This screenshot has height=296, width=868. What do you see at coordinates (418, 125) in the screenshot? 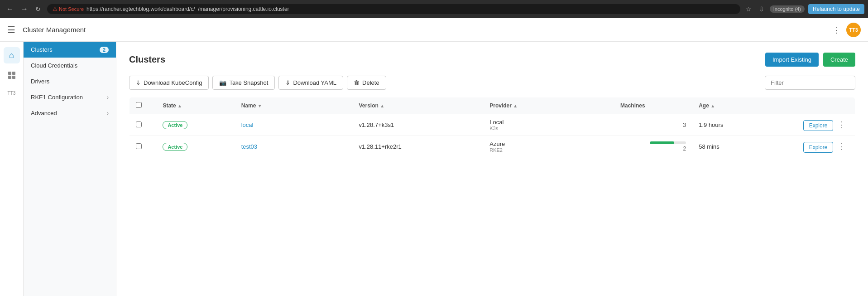
I see `row-version-cell: v1.28.7+k3s1` at bounding box center [418, 125].